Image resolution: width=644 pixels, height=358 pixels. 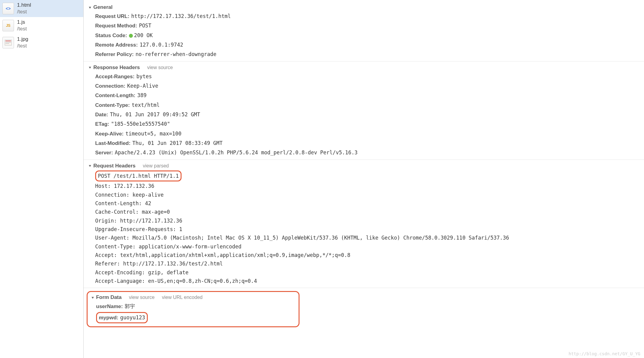 What do you see at coordinates (115, 77) in the screenshot?
I see `header-key: Accept-Ranges:` at bounding box center [115, 77].